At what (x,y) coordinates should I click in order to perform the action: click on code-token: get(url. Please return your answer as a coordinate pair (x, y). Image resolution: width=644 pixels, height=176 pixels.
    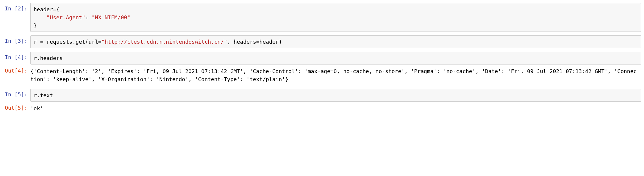
    Looking at the image, I should click on (87, 42).